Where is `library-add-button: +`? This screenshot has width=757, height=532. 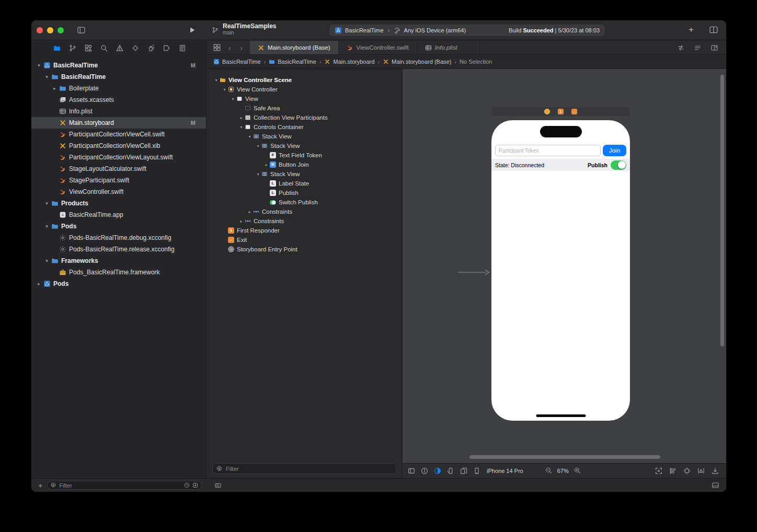
library-add-button: + is located at coordinates (691, 30).